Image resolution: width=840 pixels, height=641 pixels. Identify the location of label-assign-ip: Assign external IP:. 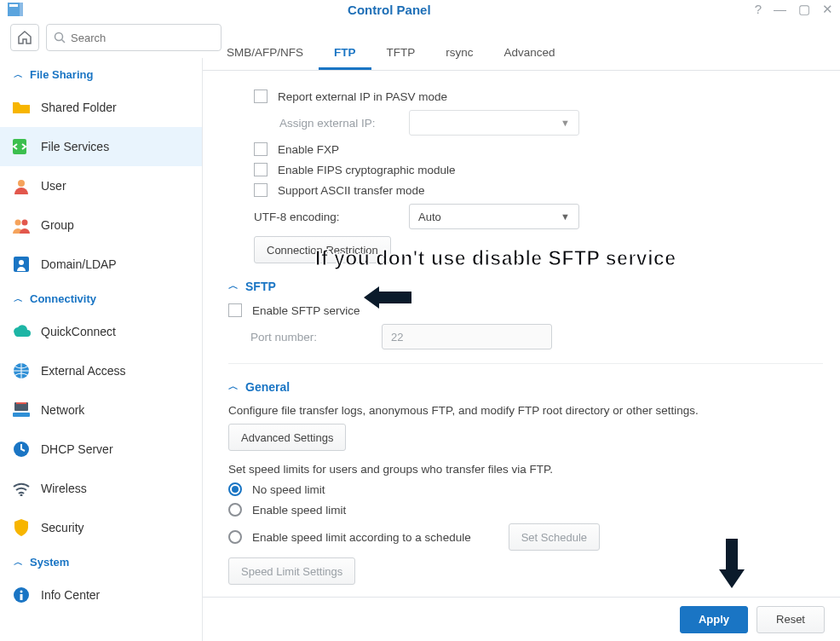
(339, 123).